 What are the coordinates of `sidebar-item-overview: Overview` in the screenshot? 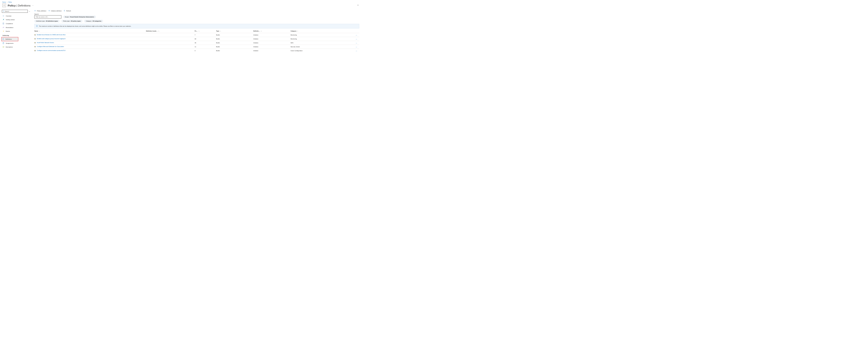 It's located at (16, 16).